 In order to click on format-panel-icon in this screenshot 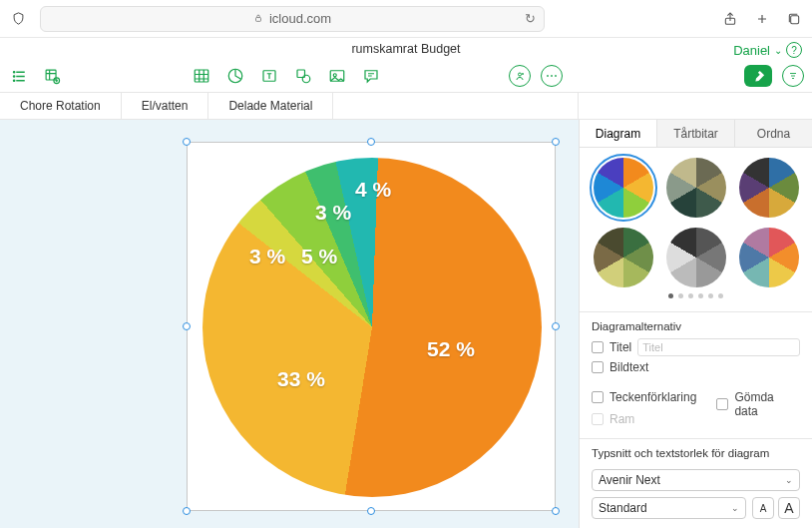, I will do `click(758, 76)`.